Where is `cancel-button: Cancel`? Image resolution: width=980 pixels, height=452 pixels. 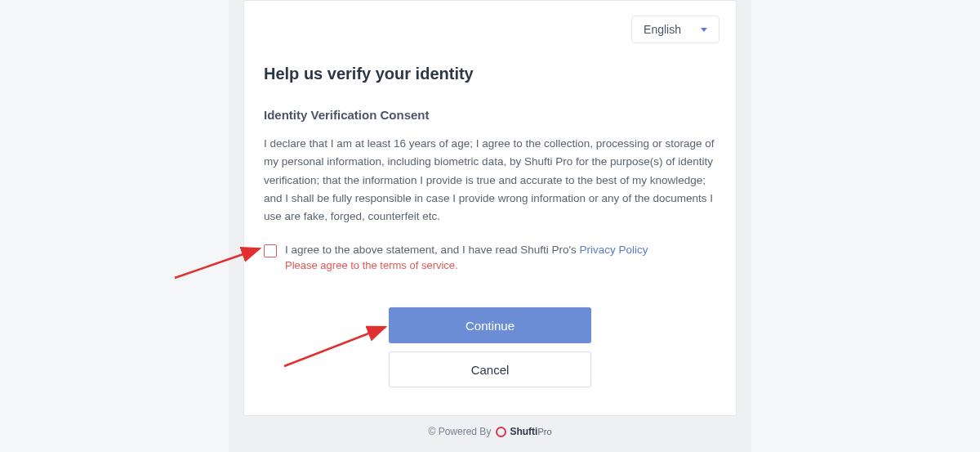 cancel-button: Cancel is located at coordinates (490, 369).